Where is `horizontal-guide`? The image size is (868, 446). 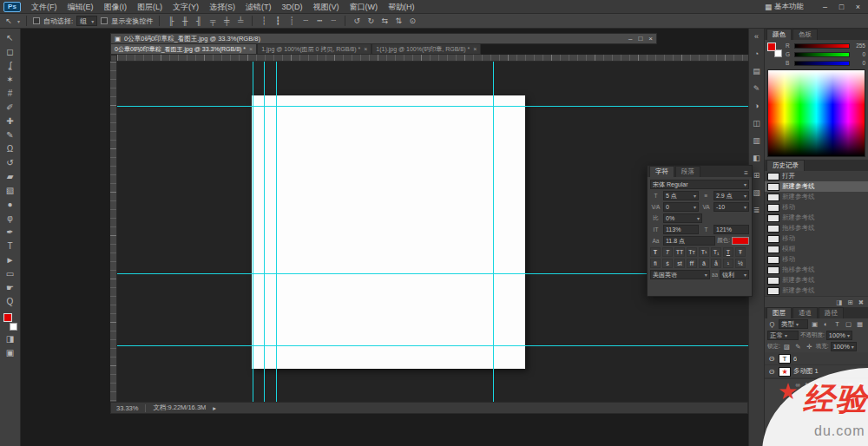 horizontal-guide is located at coordinates (432, 345).